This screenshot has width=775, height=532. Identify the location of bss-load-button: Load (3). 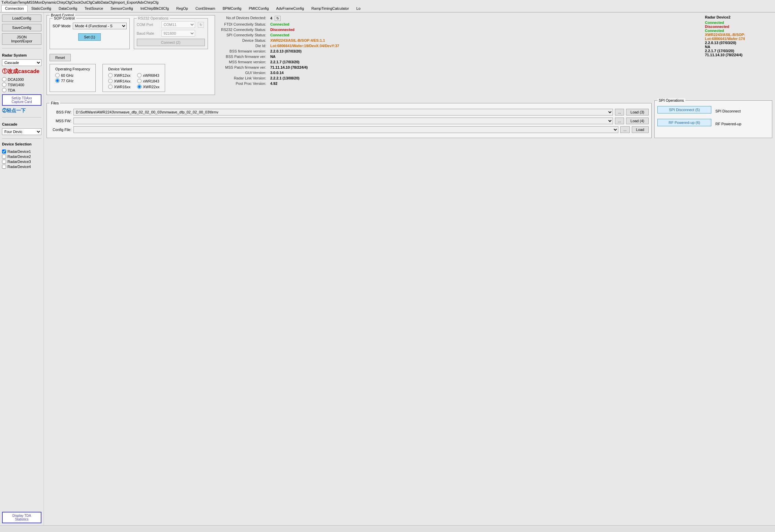
(638, 112).